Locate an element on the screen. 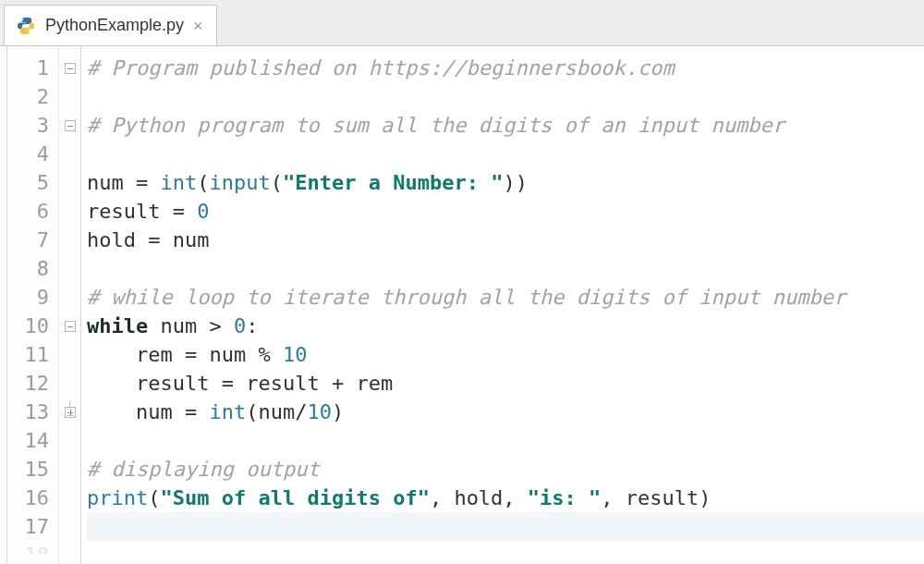  python-file-icon is located at coordinates (26, 26).